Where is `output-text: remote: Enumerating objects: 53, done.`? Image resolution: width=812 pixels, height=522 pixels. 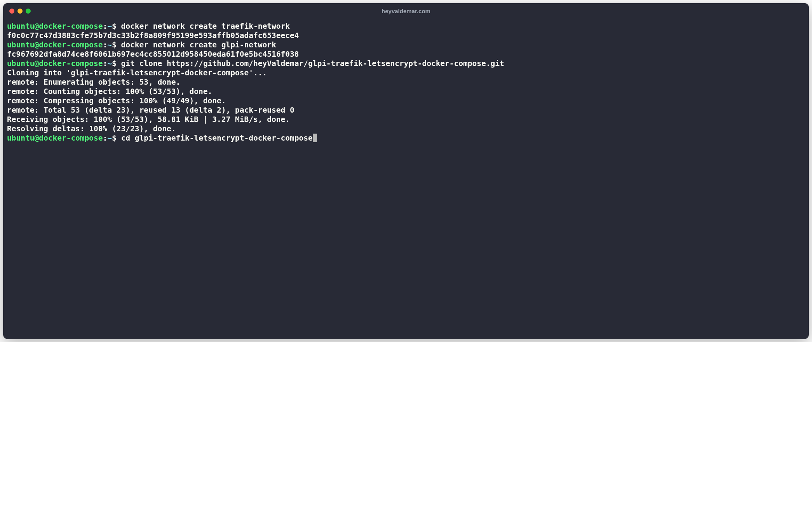
output-text: remote: Enumerating objects: 53, done. is located at coordinates (94, 82).